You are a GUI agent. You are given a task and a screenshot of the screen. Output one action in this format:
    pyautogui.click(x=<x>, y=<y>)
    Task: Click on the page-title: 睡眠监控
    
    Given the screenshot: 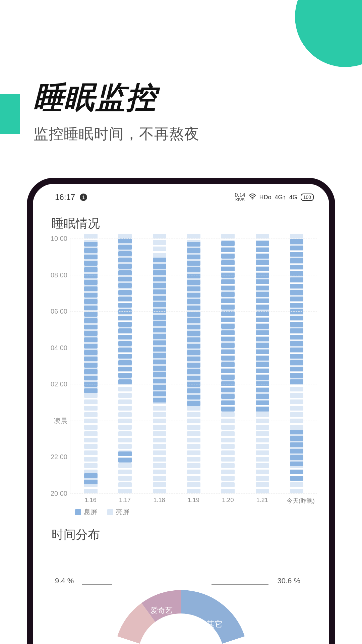 What is the action you would take?
    pyautogui.click(x=95, y=98)
    